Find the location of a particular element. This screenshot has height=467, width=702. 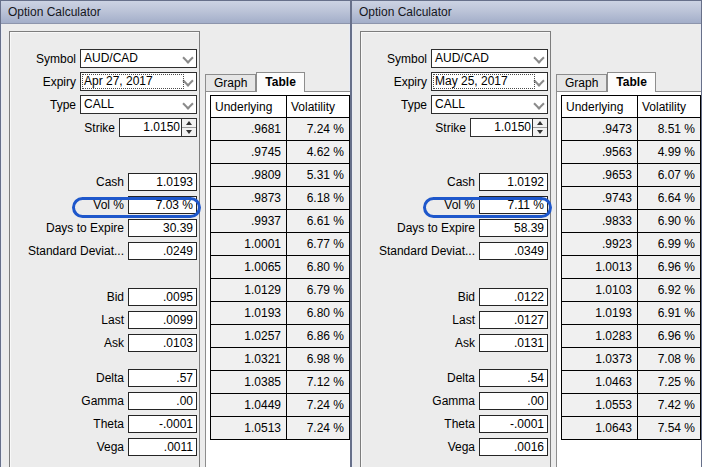

type-value: CALL is located at coordinates (99, 104).